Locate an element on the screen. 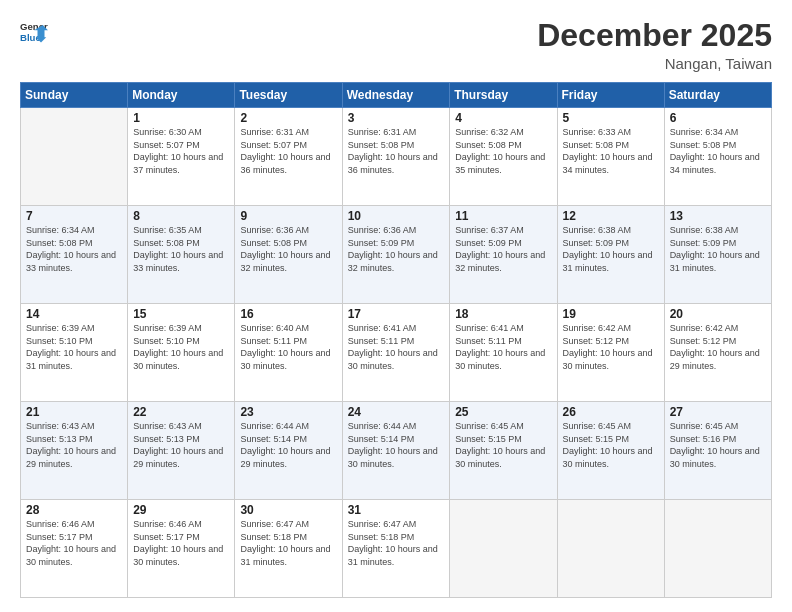 The image size is (792, 612). table-row: 12Sunrise: 6:38 AMSunset: 5:09 PMDayligh… is located at coordinates (610, 255).